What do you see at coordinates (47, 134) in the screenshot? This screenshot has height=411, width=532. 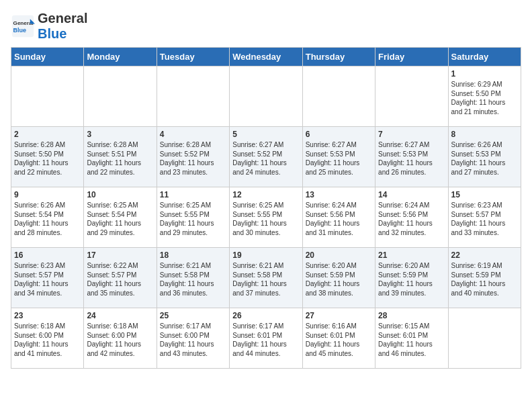 I see `day-number: 2` at bounding box center [47, 134].